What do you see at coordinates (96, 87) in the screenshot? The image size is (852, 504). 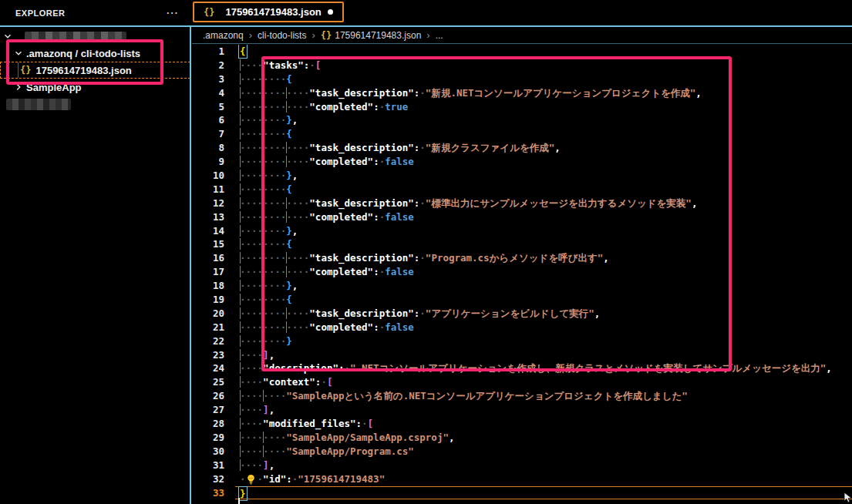 I see `tree-item-sampleapp: SampleApp` at bounding box center [96, 87].